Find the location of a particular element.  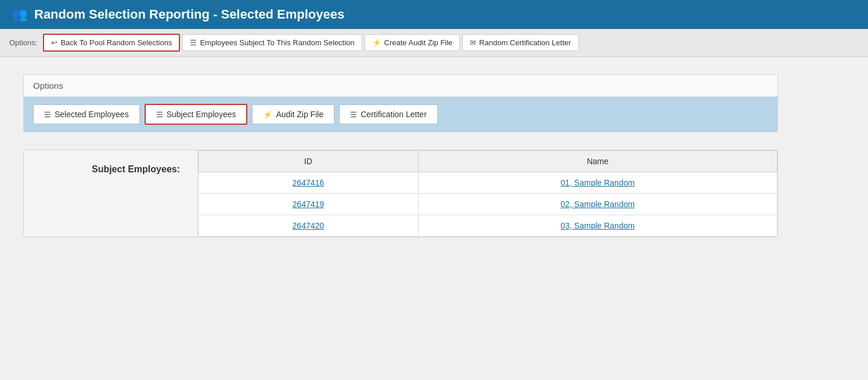

audit-zip-option-btn: ⚡ Audit Zip File is located at coordinates (293, 114).